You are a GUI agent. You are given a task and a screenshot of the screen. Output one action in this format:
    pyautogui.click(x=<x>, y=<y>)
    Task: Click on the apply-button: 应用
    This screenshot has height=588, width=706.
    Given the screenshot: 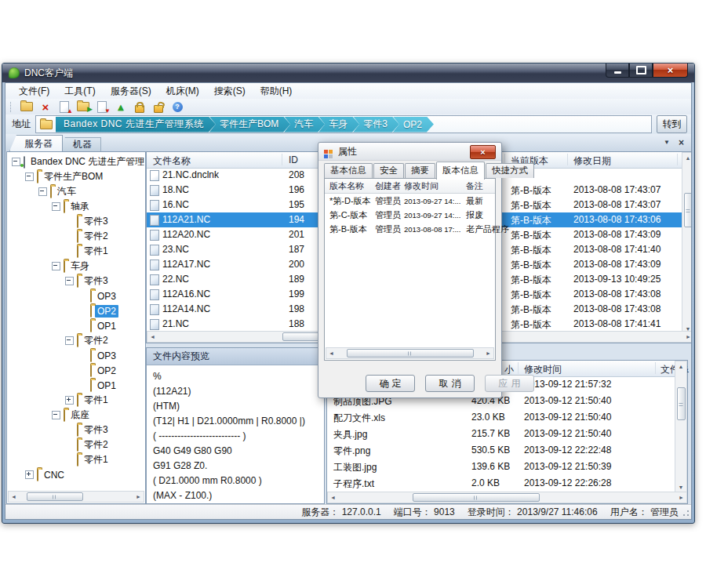 What is the action you would take?
    pyautogui.click(x=510, y=383)
    